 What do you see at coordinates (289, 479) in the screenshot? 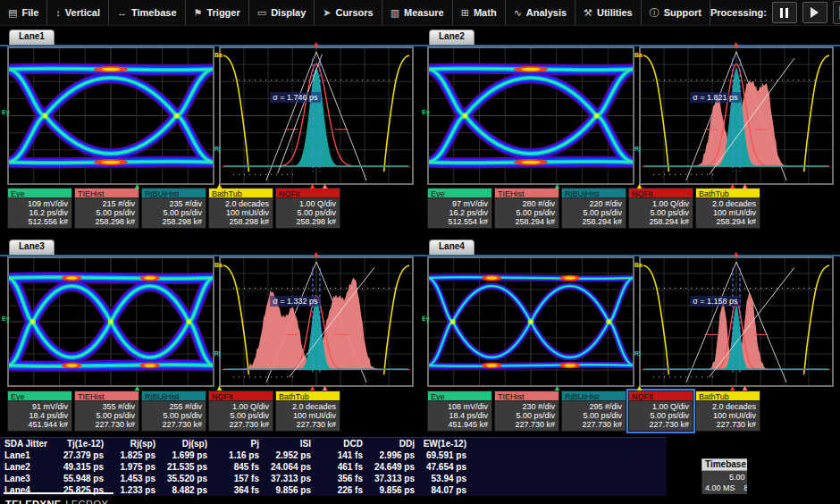
I see `measurement-value: 37.313 ps` at bounding box center [289, 479].